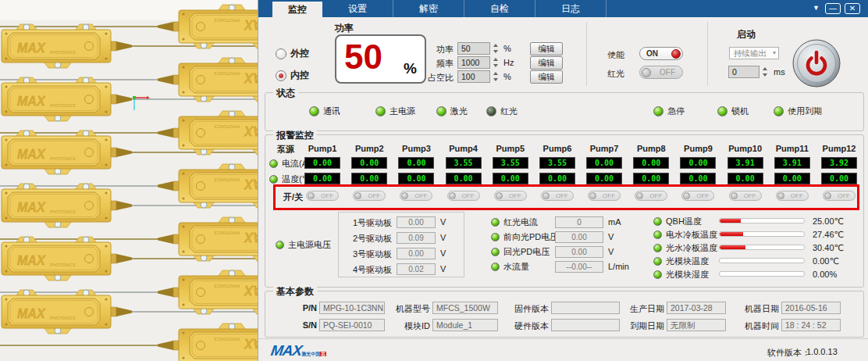 This screenshot has width=868, height=361. I want to click on brand-logo-chip: 芯, so click(323, 354).